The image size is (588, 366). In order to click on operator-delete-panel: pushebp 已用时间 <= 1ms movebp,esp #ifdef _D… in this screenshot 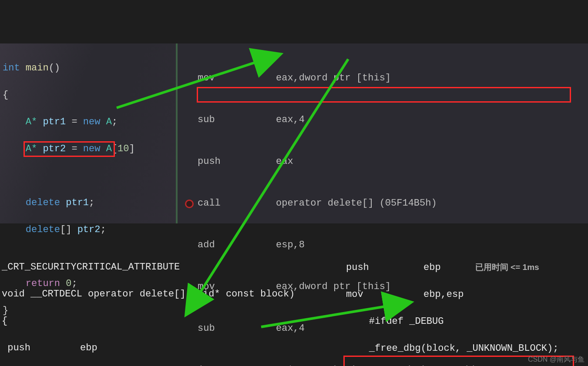, I will do `click(467, 306)`.